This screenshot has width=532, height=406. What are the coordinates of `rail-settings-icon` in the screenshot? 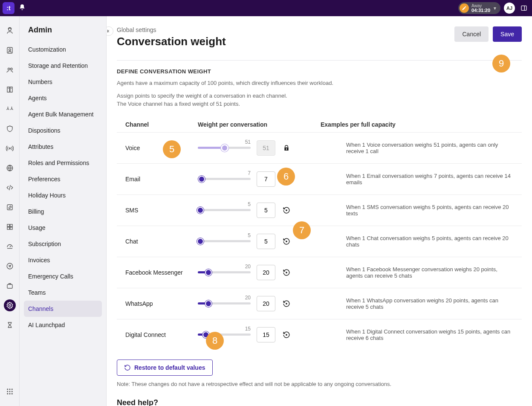 It's located at (10, 305).